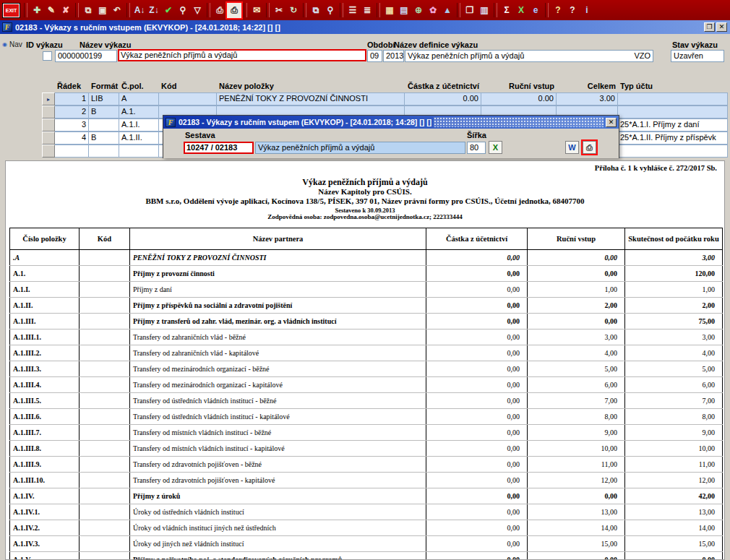 The image size is (730, 560). Describe the element at coordinates (12, 10) in the screenshot. I see `exit-button: EXIT` at that location.